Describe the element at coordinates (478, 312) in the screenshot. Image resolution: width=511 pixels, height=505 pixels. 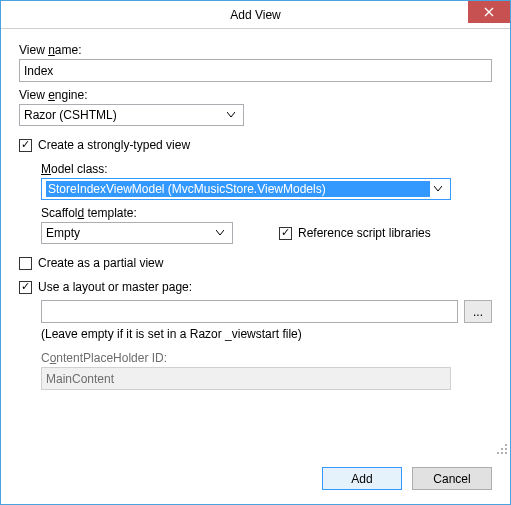
I see `browse-button: ...` at that location.